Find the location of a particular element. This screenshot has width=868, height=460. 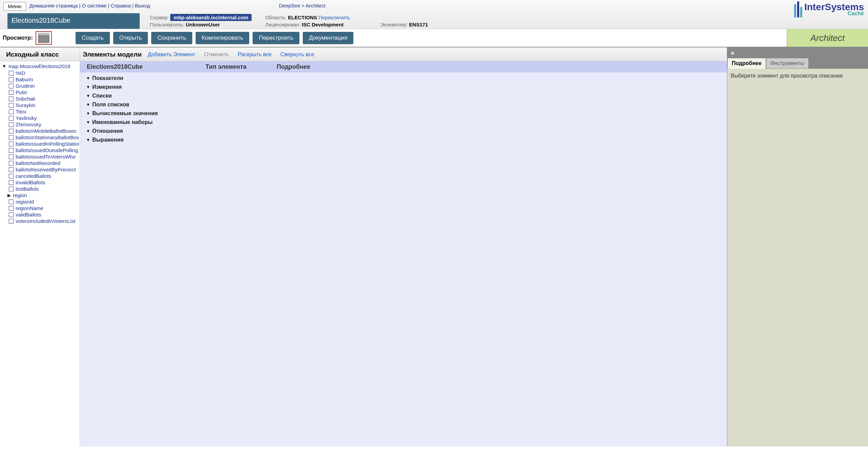

col-name: Elections2018Cube is located at coordinates (144, 67).